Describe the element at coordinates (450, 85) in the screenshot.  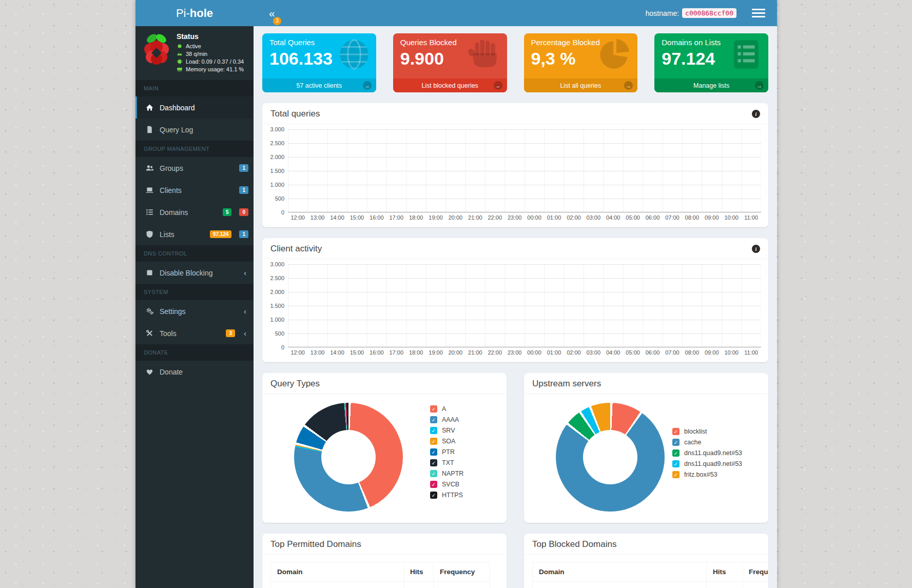
I see `card-footer-link: List blocked queries→` at that location.